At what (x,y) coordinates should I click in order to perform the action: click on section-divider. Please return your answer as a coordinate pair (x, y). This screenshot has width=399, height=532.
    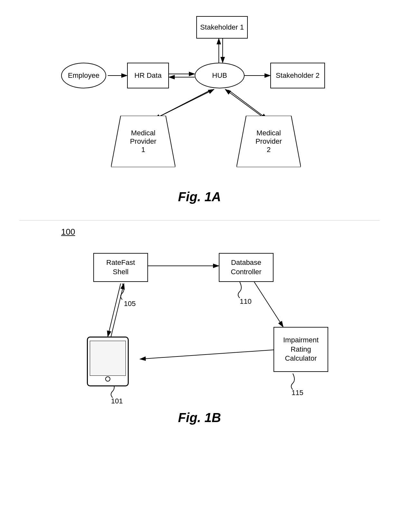
    Looking at the image, I should click on (200, 221).